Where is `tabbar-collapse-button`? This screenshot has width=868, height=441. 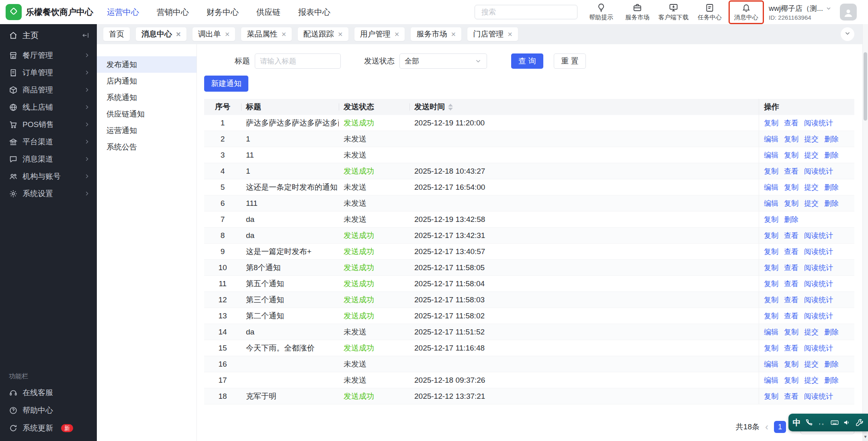 tabbar-collapse-button is located at coordinates (848, 34).